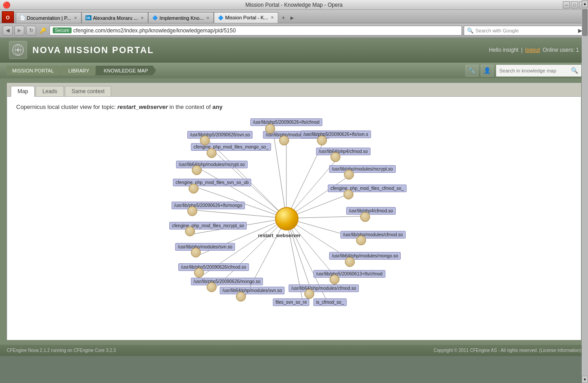 This screenshot has height=383, width=588. Describe the element at coordinates (336, 134) in the screenshot. I see `node-label: /usr/lib/php5/20090626+lfs/svn.s` at that location.